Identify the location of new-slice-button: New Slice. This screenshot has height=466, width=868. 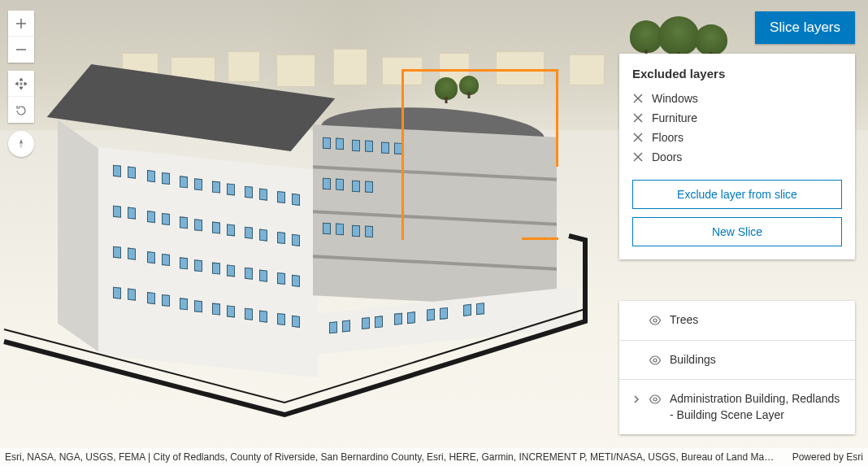
(737, 232).